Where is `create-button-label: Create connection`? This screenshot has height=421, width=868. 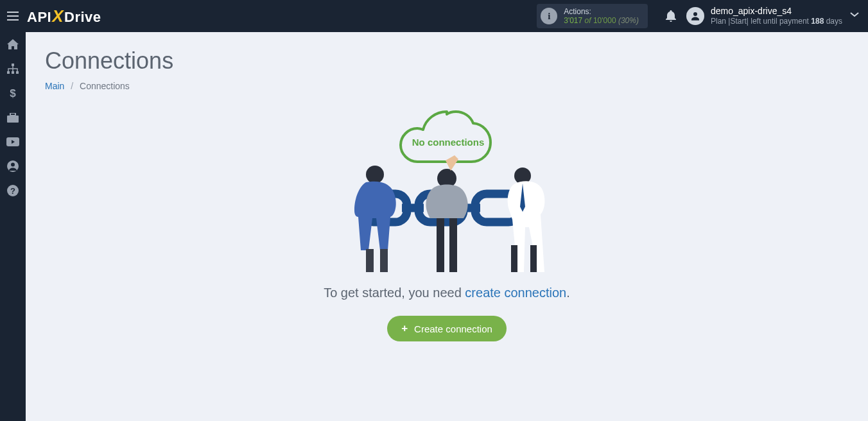
create-button-label: Create connection is located at coordinates (453, 329).